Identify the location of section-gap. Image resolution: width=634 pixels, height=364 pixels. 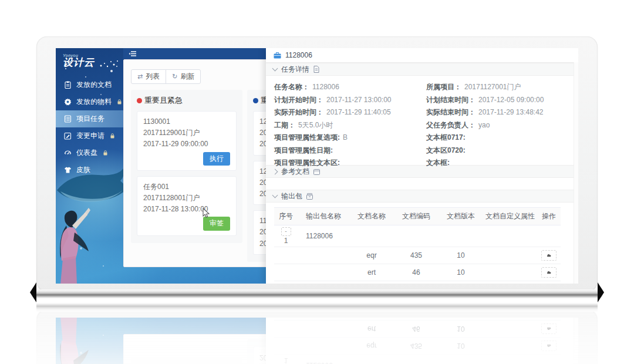
(422, 184).